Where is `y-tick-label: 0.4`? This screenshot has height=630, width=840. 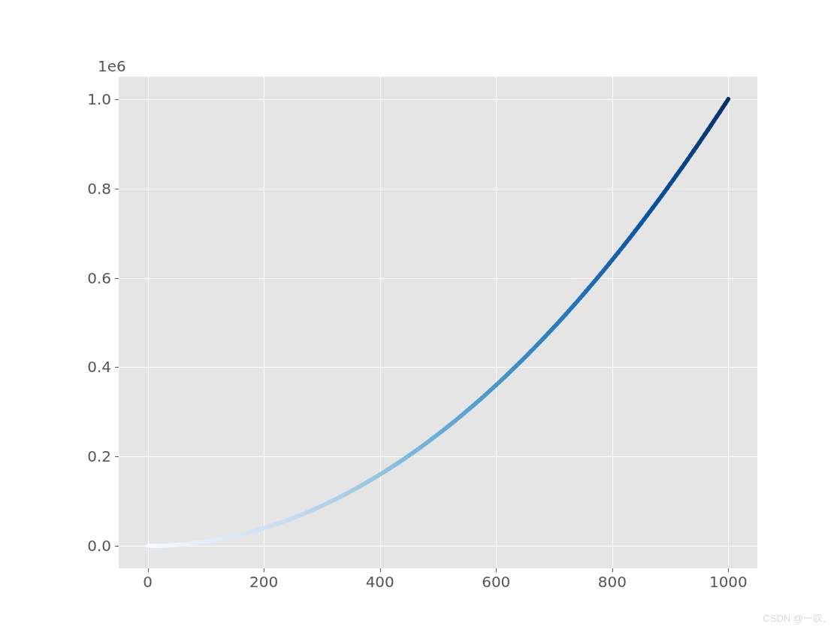 y-tick-label: 0.4 is located at coordinates (99, 367).